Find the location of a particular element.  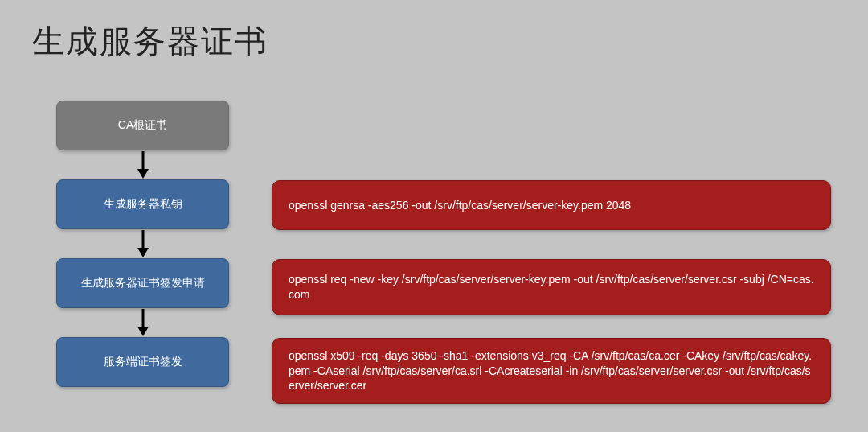

node-gen-server-csr: 生成服务器证书签发申请 is located at coordinates (143, 283).